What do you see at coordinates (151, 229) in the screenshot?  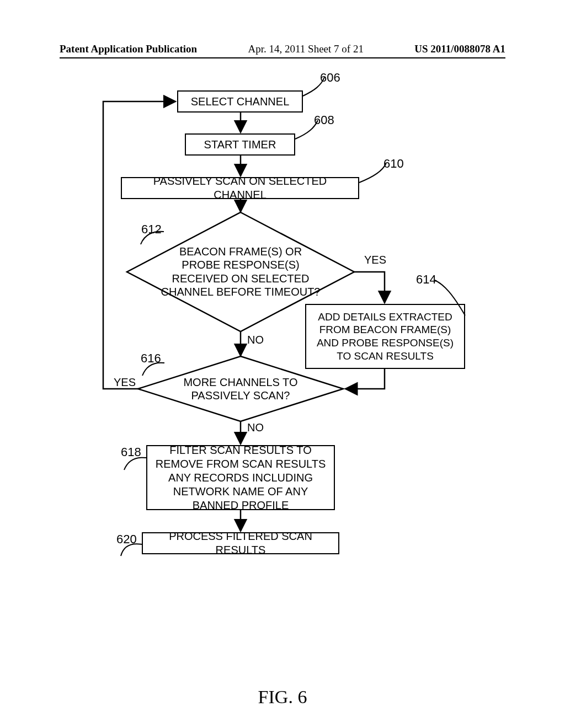 I see `ref-612: 612` at bounding box center [151, 229].